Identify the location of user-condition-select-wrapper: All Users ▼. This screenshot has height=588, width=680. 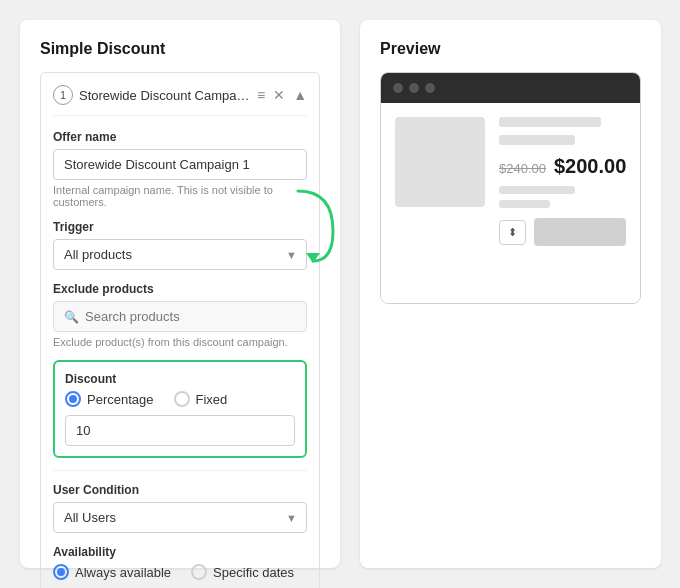
(180, 518).